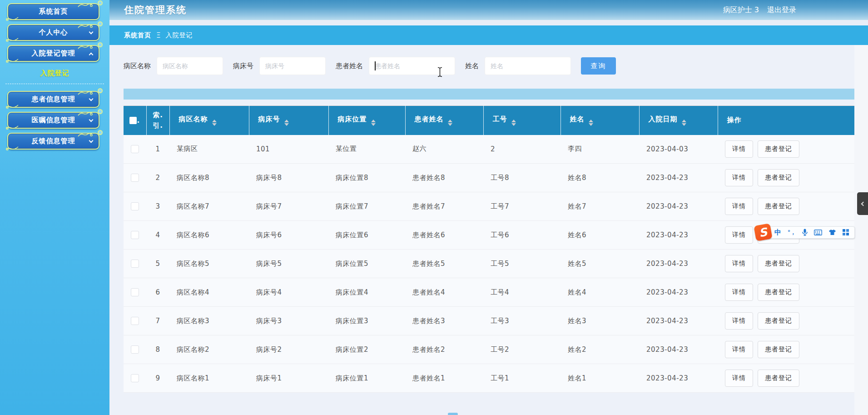 This screenshot has height=415, width=868. Describe the element at coordinates (782, 10) in the screenshot. I see `logout-link: 退出登录` at that location.